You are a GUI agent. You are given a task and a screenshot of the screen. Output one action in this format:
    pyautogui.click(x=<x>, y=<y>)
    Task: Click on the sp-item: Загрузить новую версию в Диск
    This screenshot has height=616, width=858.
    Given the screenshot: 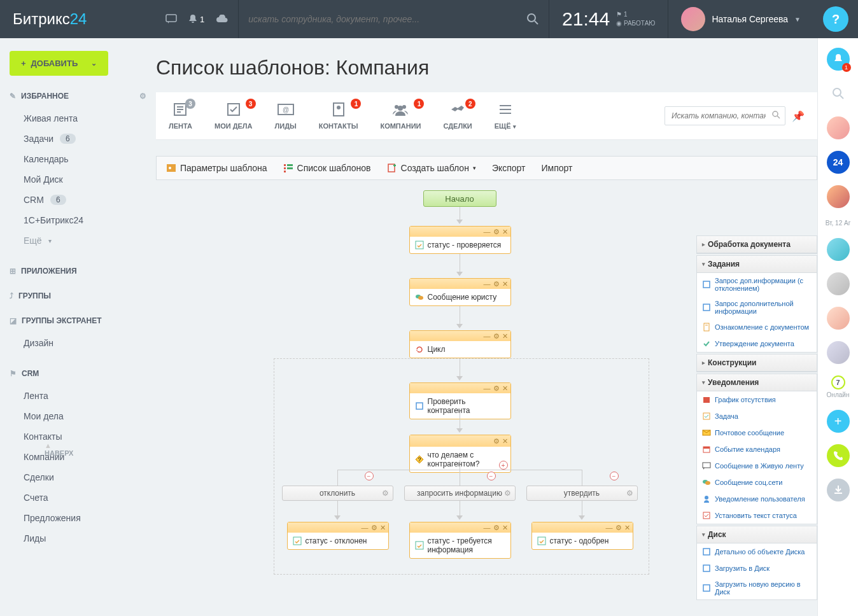 What is the action you would take?
    pyautogui.click(x=757, y=588)
    